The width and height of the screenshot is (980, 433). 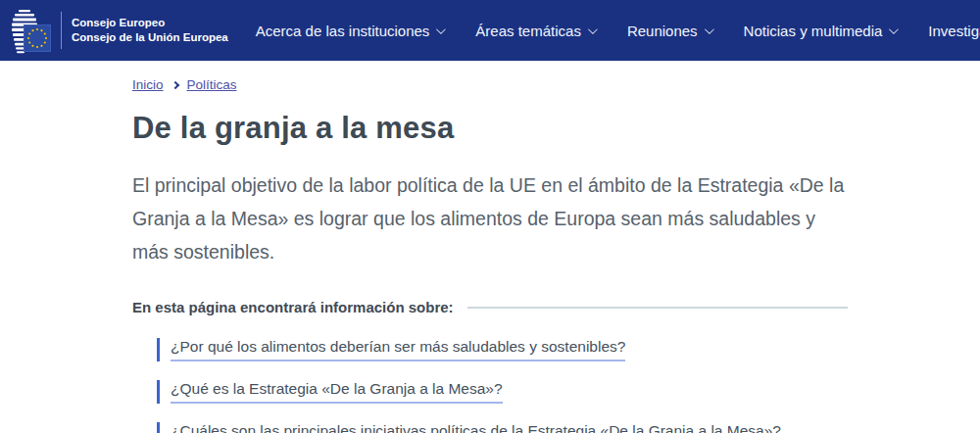 I want to click on breadcrumb: Inicio Políticas, so click(x=490, y=84).